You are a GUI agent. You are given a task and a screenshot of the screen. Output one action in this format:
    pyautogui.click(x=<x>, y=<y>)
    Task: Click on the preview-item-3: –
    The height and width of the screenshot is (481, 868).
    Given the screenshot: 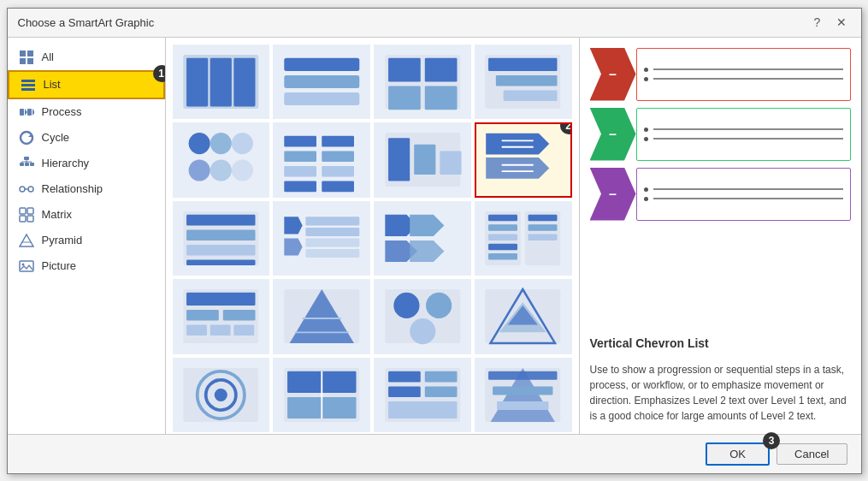 What is the action you would take?
    pyautogui.click(x=720, y=194)
    